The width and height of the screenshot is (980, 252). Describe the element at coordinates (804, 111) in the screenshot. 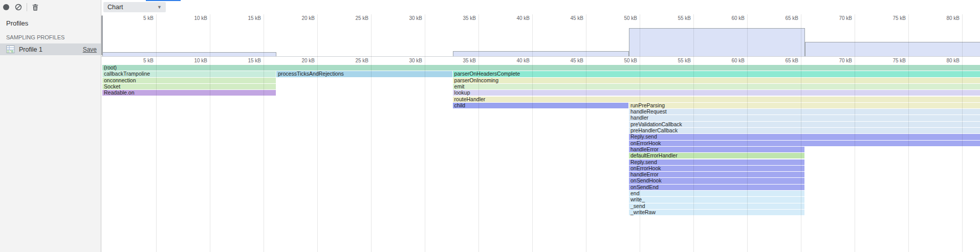

I see `flame-frame: handleRequest` at that location.